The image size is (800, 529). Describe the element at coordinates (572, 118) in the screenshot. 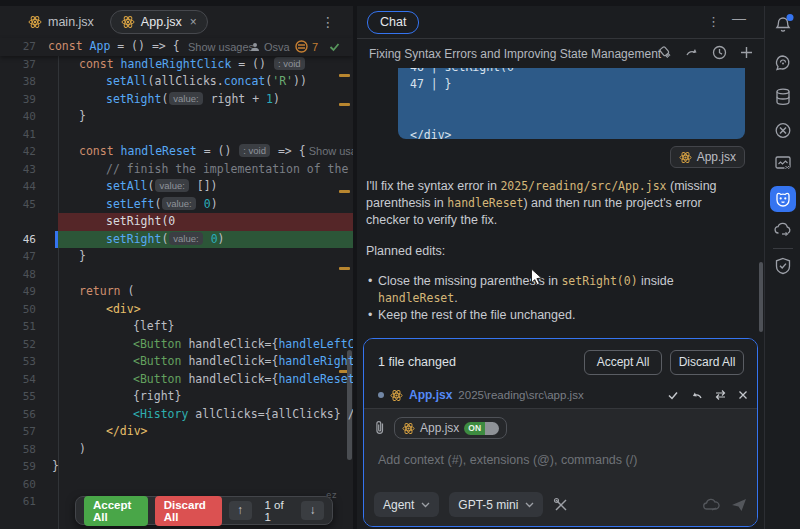

I see `bubble-code-line` at that location.